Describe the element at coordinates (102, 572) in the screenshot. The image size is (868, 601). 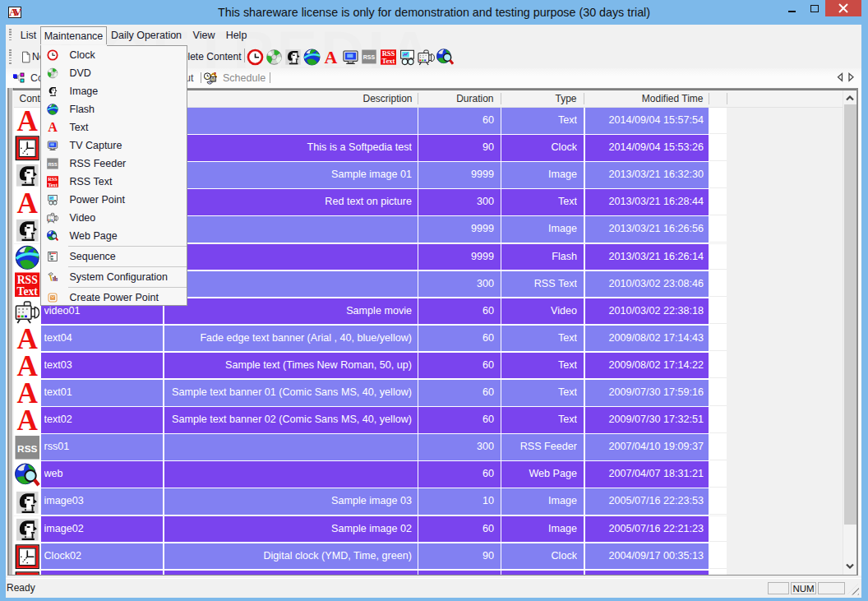
I see `cell-name` at that location.